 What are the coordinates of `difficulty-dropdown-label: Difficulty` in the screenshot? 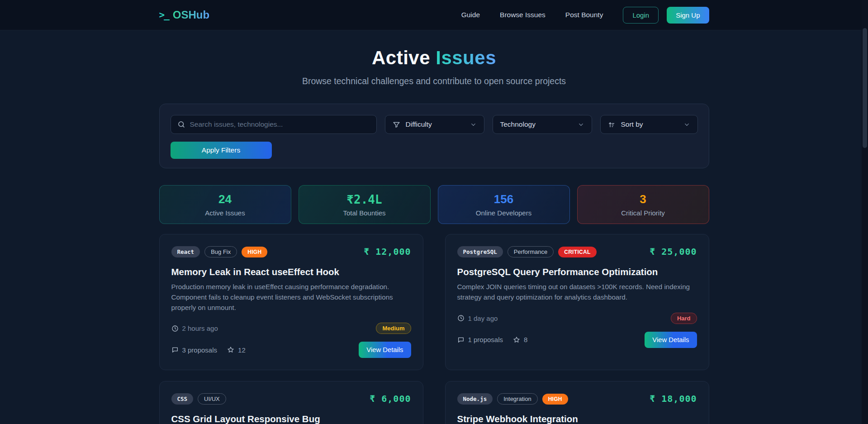 It's located at (419, 124).